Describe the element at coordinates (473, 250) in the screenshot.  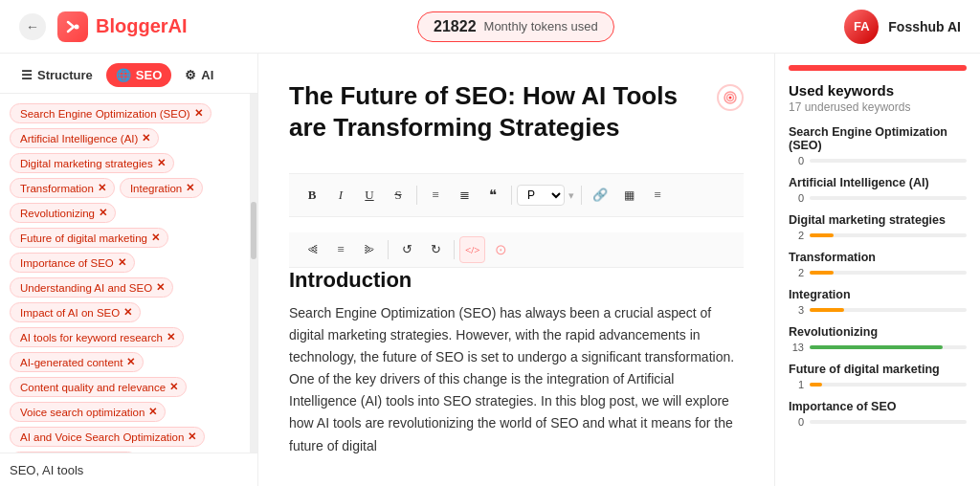
I see `code-block-button: </>` at that location.